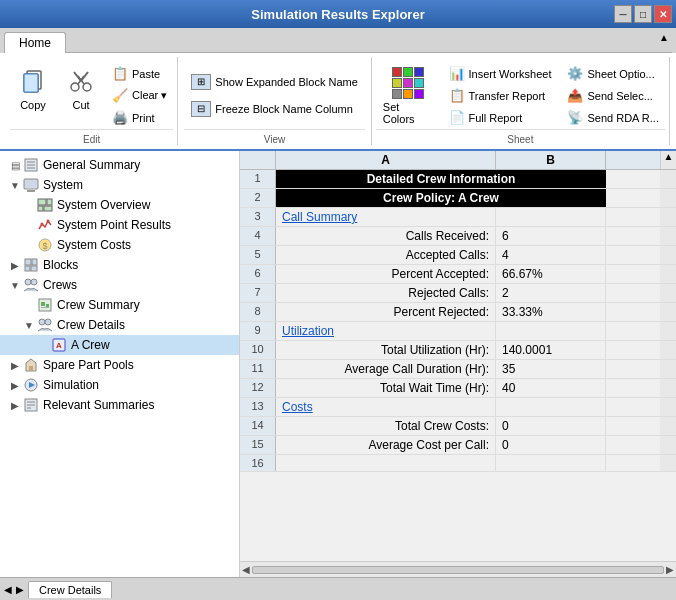  I want to click on table-row: 9 Utilization, so click(458, 332).